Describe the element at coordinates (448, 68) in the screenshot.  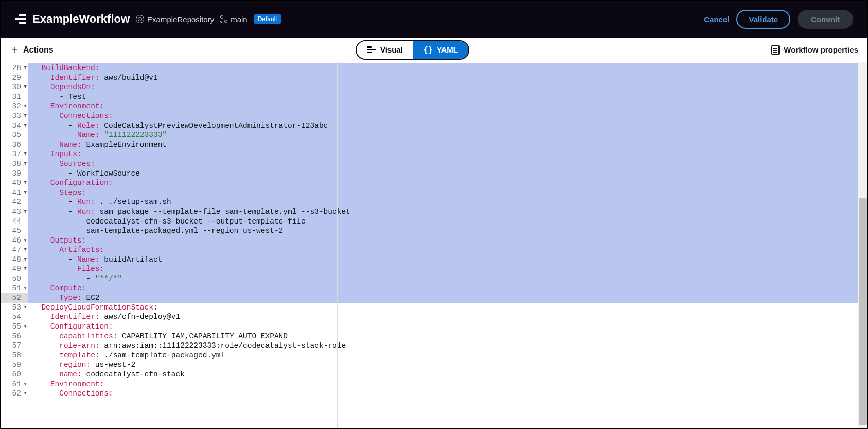
I see `code-line: BuildBackend:` at that location.